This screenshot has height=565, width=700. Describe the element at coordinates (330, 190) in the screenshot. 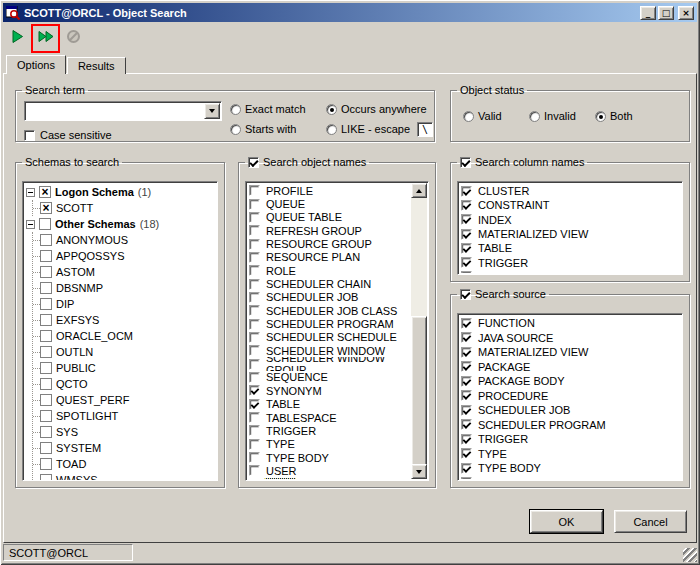

I see `checklist-item-profile: PROFILE` at that location.